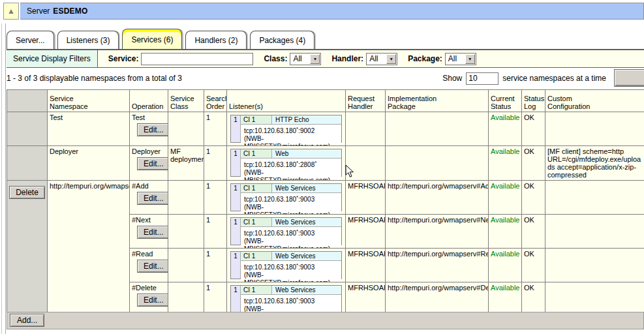 This screenshot has width=644, height=334. Describe the element at coordinates (326, 101) in the screenshot. I see `table-header-row: ServiceNamespace Operation ServiceClass …` at that location.